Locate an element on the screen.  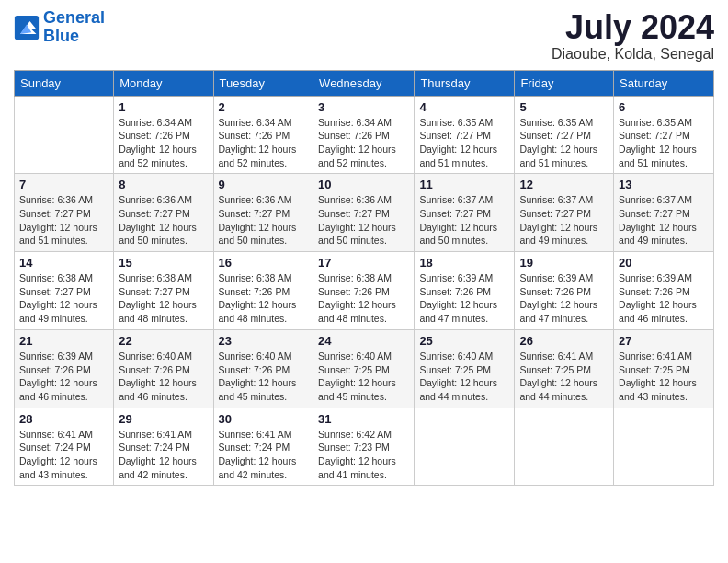
day-number: 3 is located at coordinates (364, 107).